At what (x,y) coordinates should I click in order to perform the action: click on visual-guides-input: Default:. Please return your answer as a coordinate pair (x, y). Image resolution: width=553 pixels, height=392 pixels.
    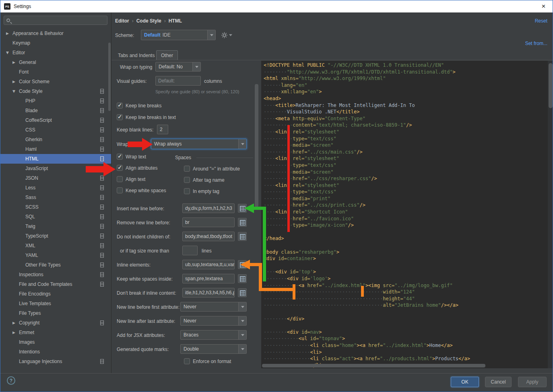
    Looking at the image, I should click on (178, 81).